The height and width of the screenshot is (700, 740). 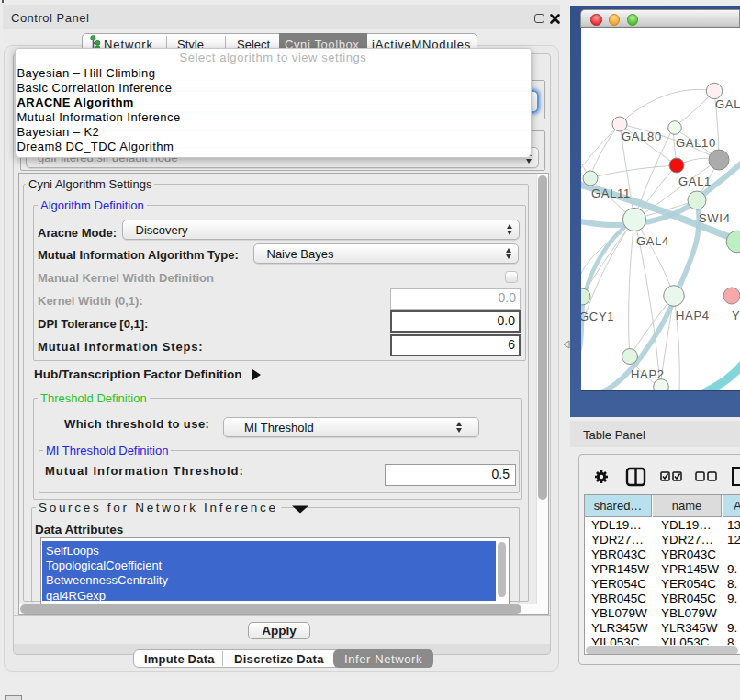 I want to click on svg-text: GAL80, so click(x=642, y=136).